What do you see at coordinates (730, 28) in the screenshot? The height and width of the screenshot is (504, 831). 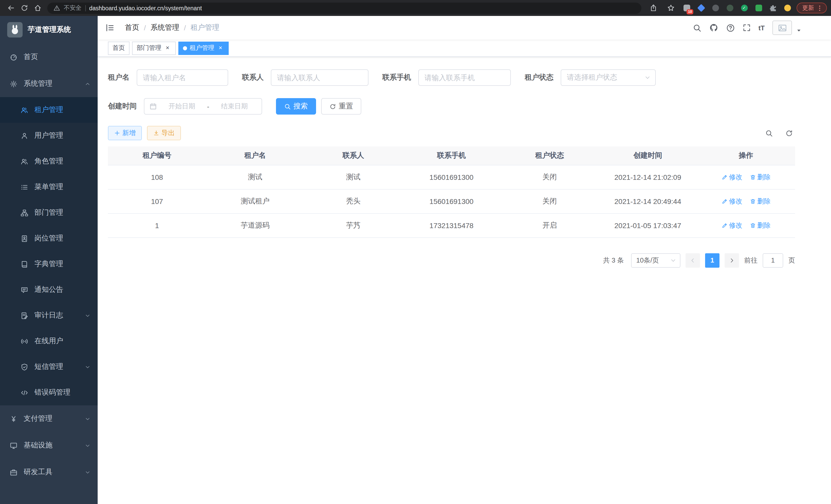 I see `help-icon` at bounding box center [730, 28].